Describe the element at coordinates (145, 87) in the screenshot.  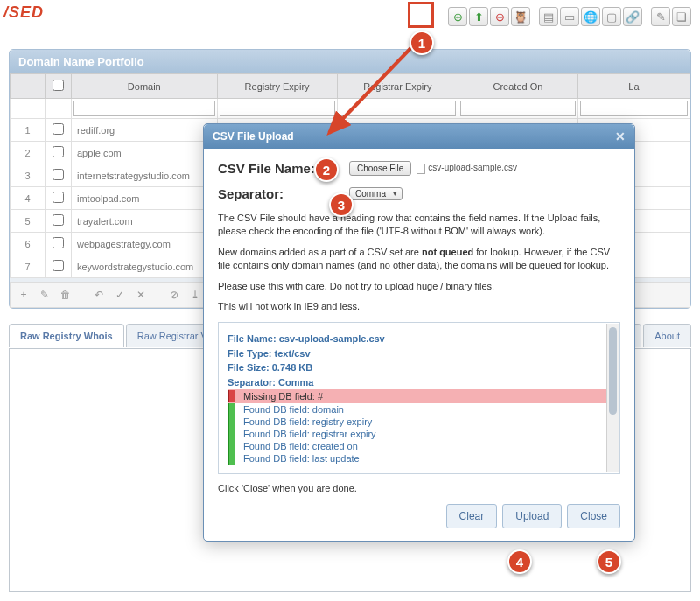
I see `col-domain: Domain` at that location.